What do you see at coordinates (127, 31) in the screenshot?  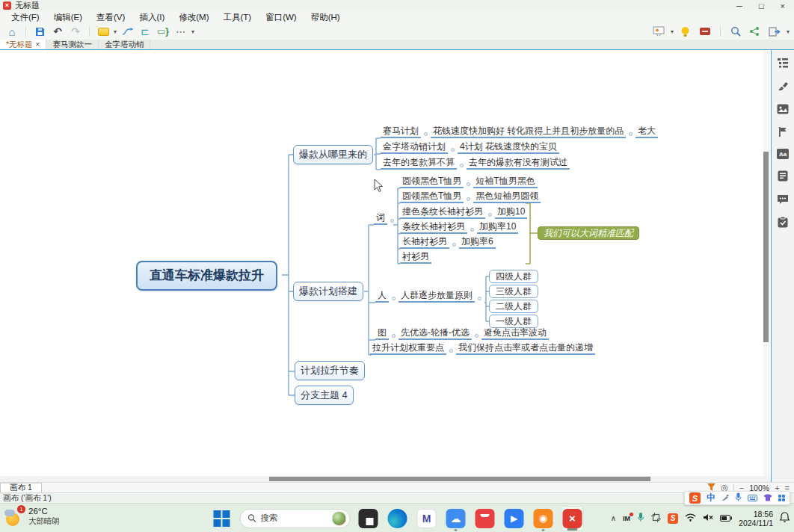 I see `relationship-icon` at bounding box center [127, 31].